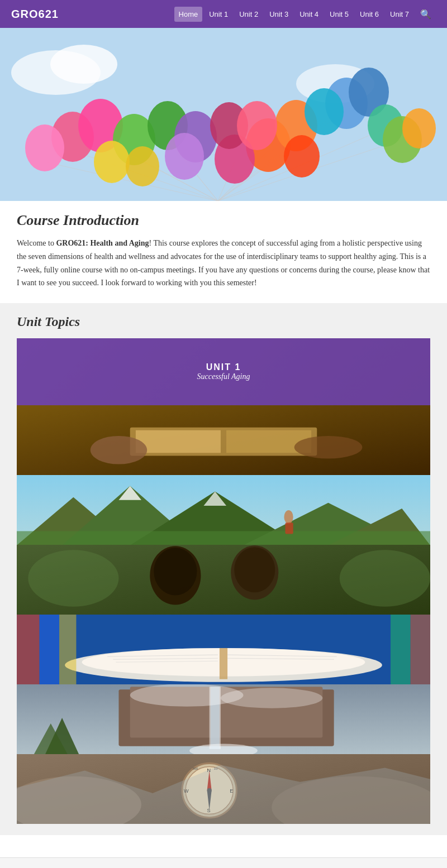  I want to click on nav-unit5: Unit 5, so click(339, 15).